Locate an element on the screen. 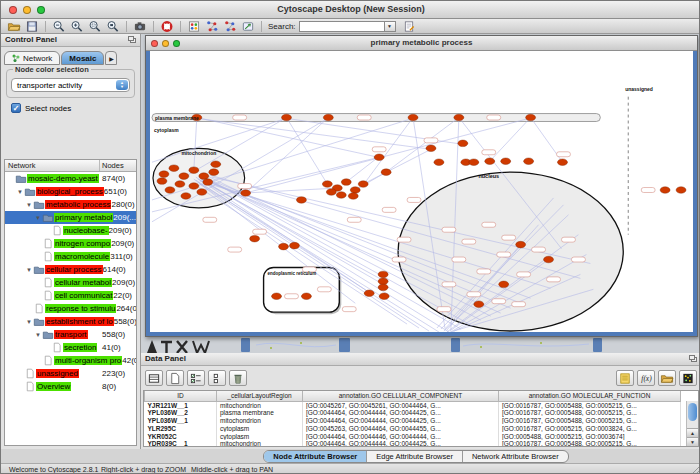 The height and width of the screenshot is (474, 700). network-view-titlebar: primary metabolic process is located at coordinates (422, 44).